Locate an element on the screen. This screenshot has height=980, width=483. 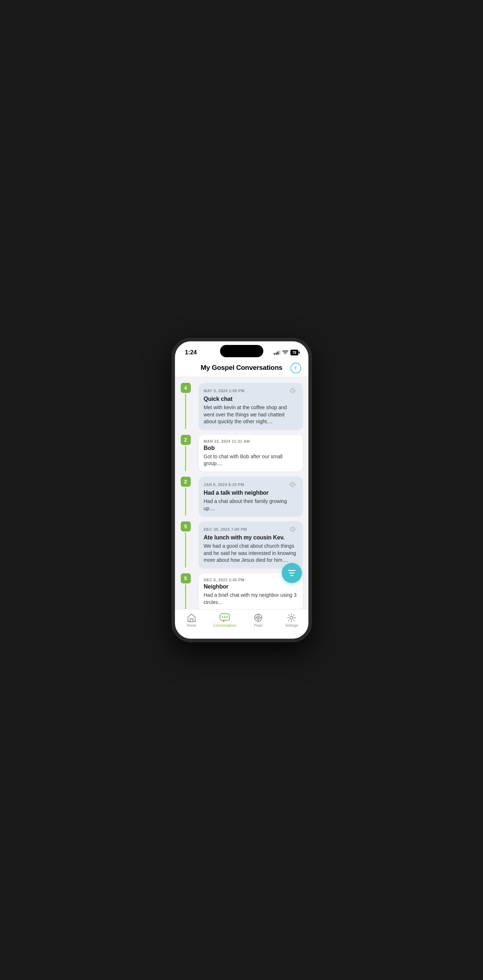
pearl-icon is located at coordinates (258, 618).